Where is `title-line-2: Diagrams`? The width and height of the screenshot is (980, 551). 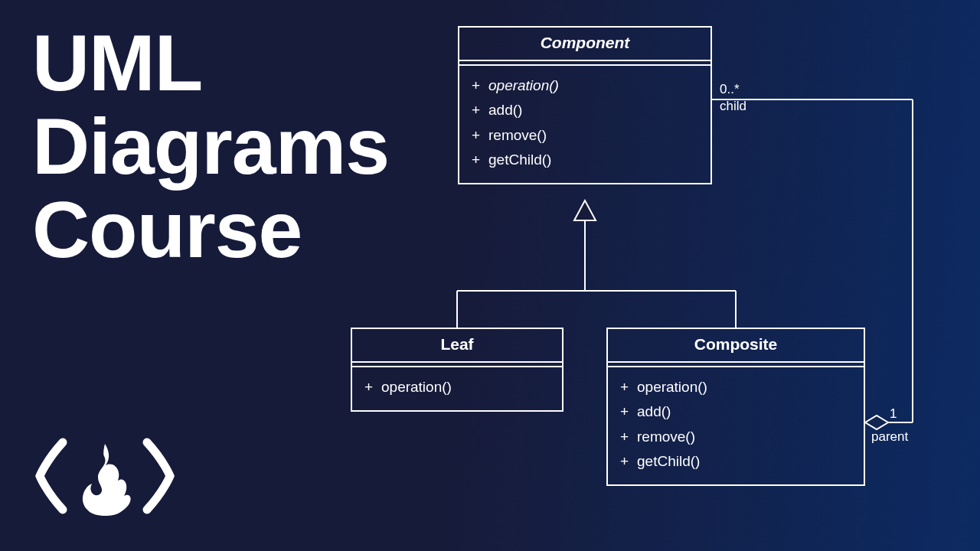
title-line-2: Diagrams is located at coordinates (211, 147).